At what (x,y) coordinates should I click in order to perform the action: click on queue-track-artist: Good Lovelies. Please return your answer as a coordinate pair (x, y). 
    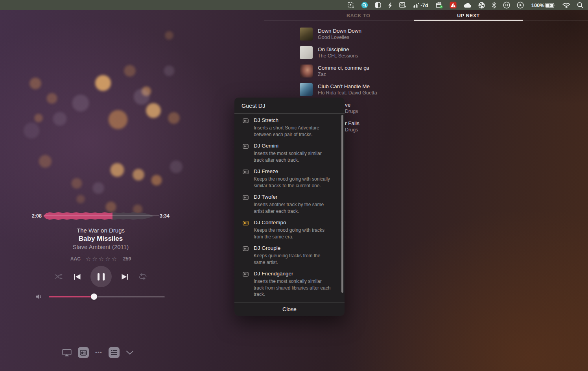
    Looking at the image, I should click on (340, 38).